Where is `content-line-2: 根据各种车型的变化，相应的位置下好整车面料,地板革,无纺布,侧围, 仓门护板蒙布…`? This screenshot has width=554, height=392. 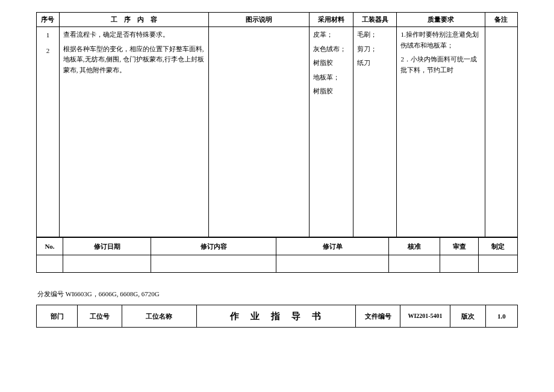 content-line-2: 根据各种车型的变化，相应的位置下好整车面料,地板革,无纺布,侧围, 仓门护板蒙布… is located at coordinates (134, 60).